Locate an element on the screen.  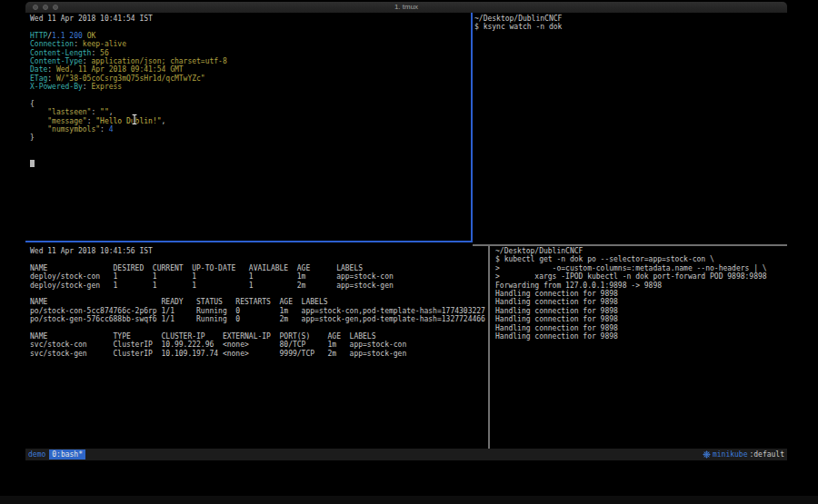
tmux-session-name: demo is located at coordinates (36, 454).